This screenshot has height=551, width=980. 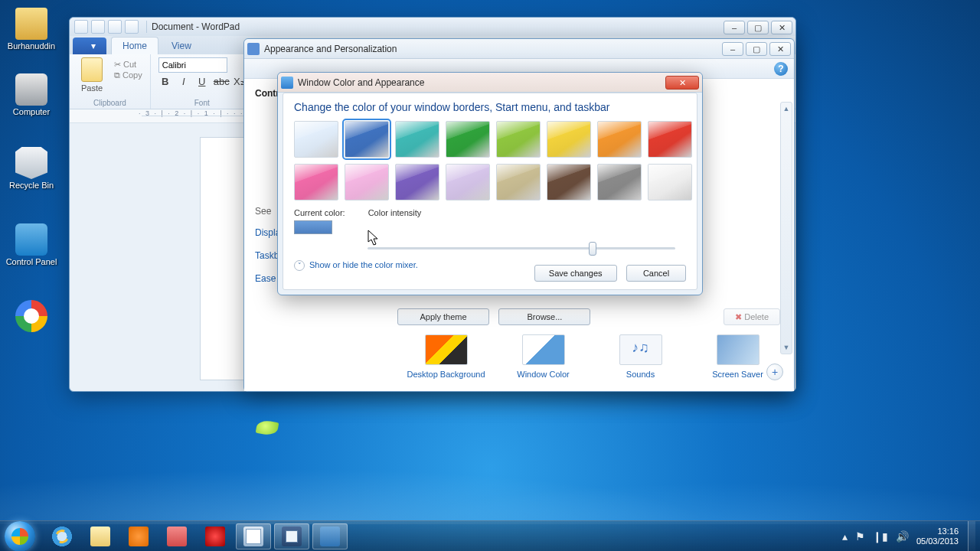 What do you see at coordinates (202, 81) in the screenshot?
I see `underline-button: U` at bounding box center [202, 81].